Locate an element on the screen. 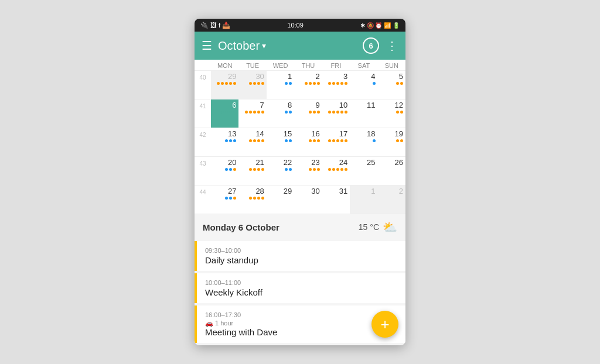 This screenshot has height=364, width=600. header-sun: SUN is located at coordinates (391, 65).